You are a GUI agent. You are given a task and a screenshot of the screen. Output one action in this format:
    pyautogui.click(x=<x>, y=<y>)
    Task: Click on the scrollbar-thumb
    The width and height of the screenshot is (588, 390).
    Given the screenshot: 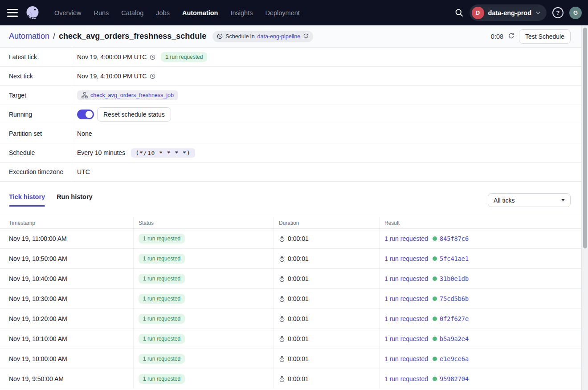 What is the action you would take?
    pyautogui.click(x=585, y=138)
    